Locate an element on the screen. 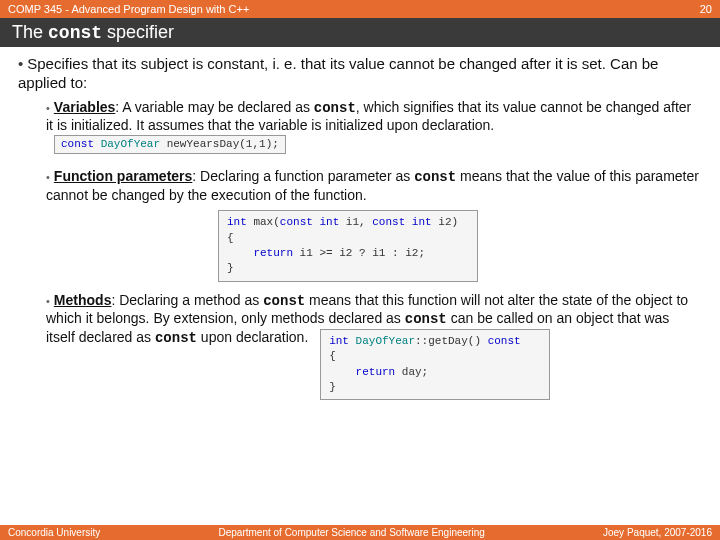 The image size is (720, 540). bullet-label: Methods is located at coordinates (83, 300).